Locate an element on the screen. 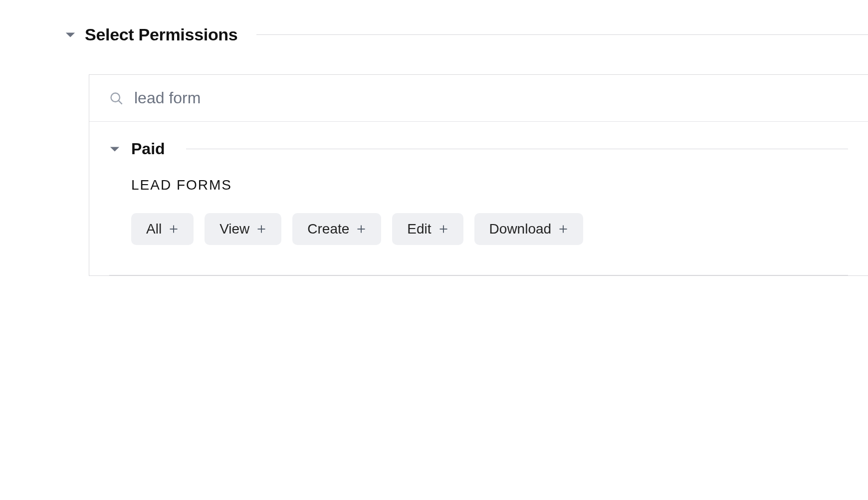  chip-view: View is located at coordinates (243, 229).